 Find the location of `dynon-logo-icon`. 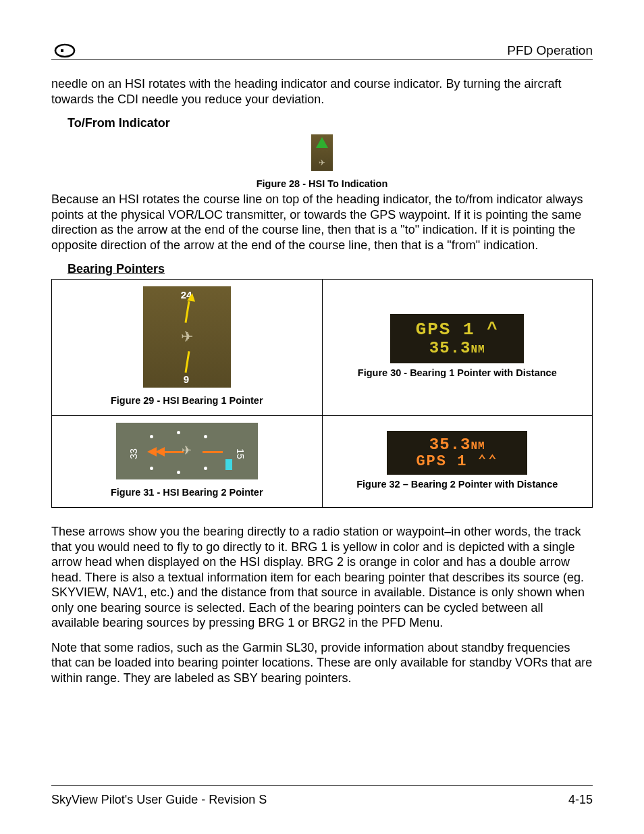

dynon-logo-icon is located at coordinates (65, 51).